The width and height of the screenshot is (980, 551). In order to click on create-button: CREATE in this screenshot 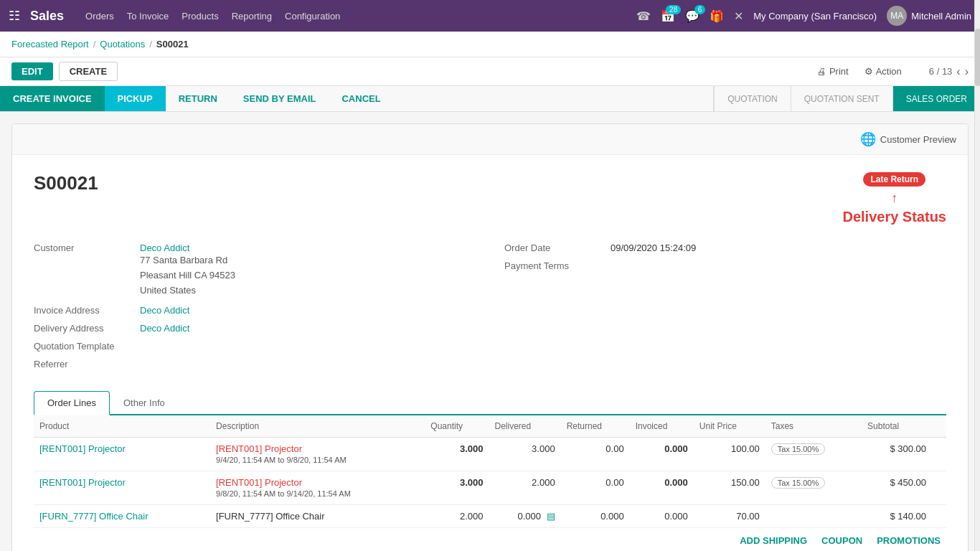, I will do `click(88, 72)`.